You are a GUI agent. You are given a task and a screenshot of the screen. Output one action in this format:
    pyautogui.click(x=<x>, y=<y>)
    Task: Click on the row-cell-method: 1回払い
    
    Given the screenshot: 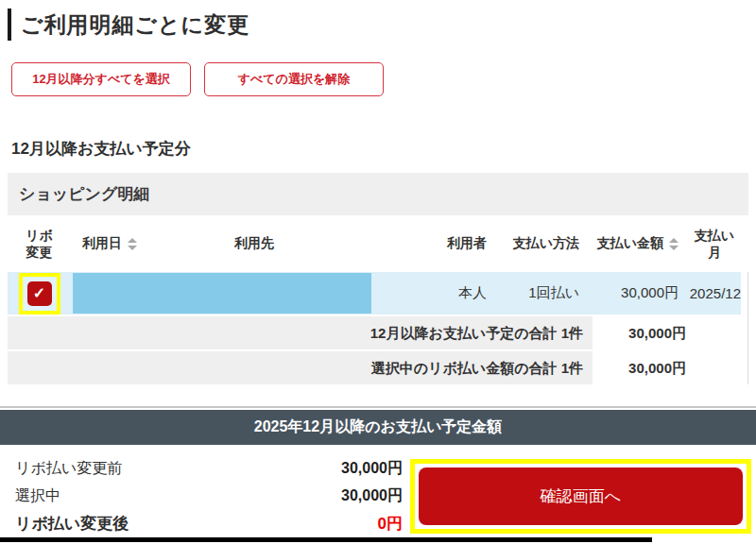 What is the action you would take?
    pyautogui.click(x=533, y=293)
    